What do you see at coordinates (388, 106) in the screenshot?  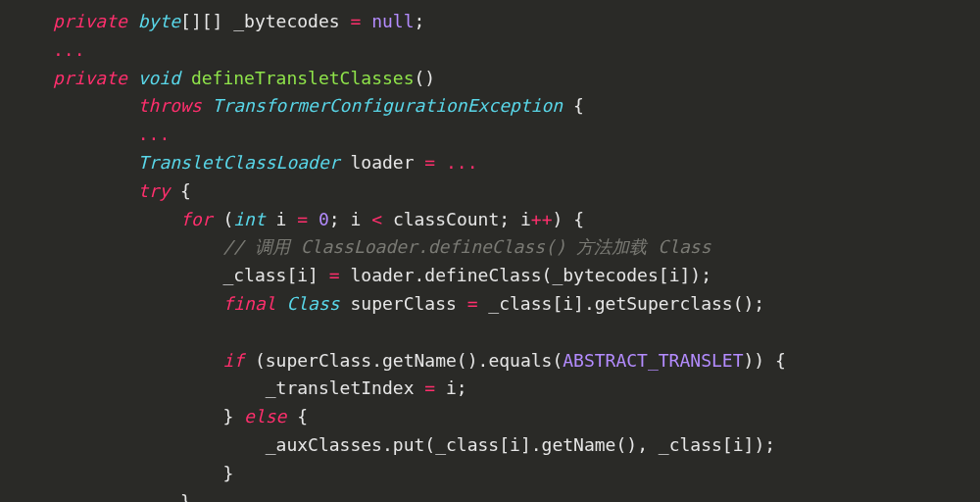 I see `type-TransformerConfigurationException: TransformerConfigurationException` at bounding box center [388, 106].